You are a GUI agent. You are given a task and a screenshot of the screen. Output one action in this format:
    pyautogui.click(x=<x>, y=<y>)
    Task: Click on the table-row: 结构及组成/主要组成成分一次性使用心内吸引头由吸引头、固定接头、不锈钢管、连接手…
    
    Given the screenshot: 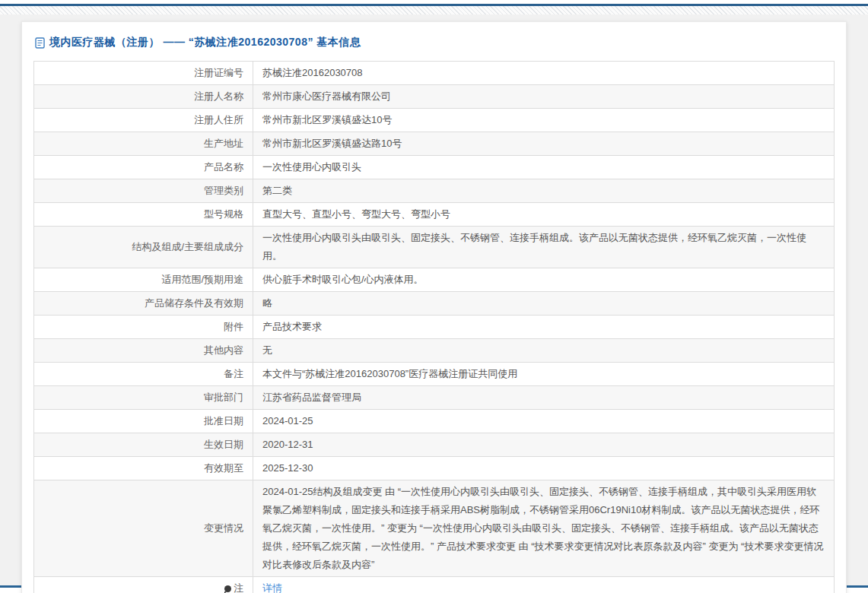 What is the action you would take?
    pyautogui.click(x=434, y=248)
    